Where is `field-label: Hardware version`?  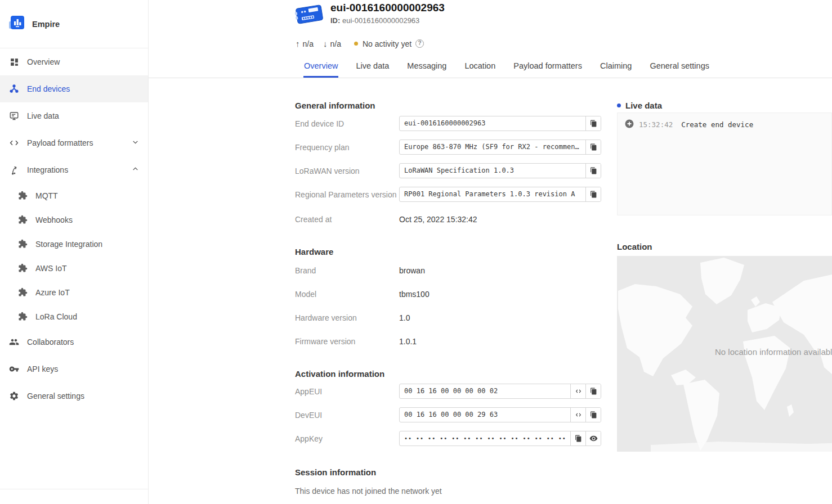 field-label: Hardware version is located at coordinates (347, 318).